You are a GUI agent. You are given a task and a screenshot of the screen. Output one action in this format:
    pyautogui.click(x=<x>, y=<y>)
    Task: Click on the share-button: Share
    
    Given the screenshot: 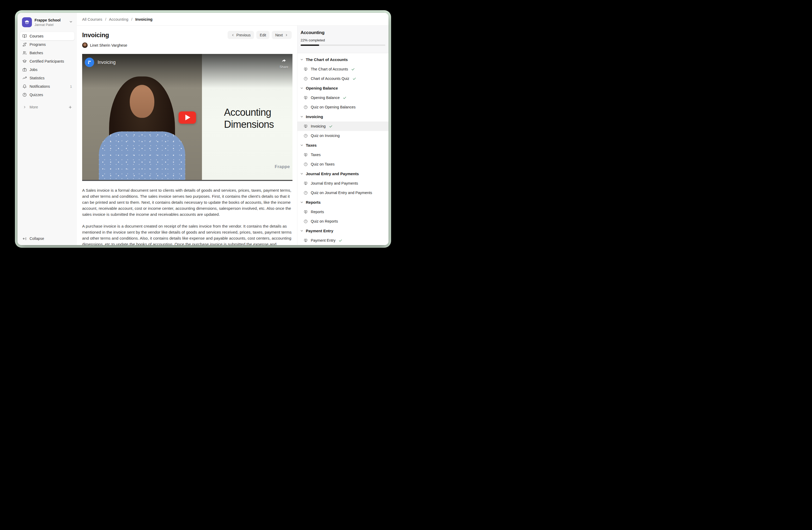 What is the action you would take?
    pyautogui.click(x=284, y=64)
    